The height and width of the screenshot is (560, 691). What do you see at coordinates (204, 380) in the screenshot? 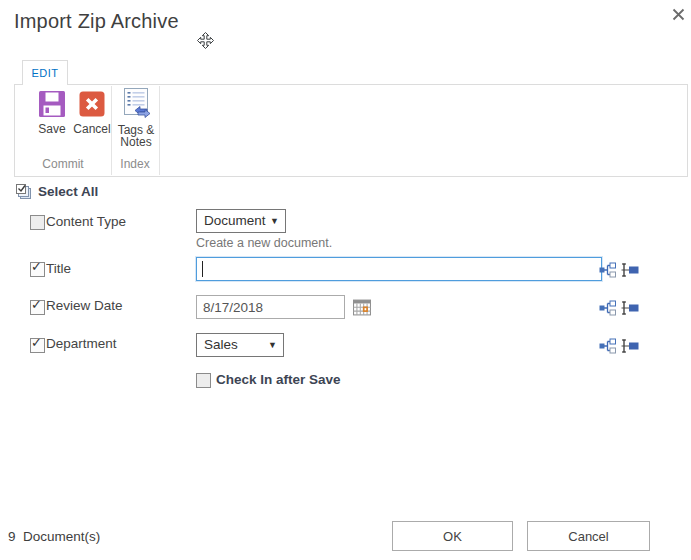
I see `check-in-checkbox` at bounding box center [204, 380].